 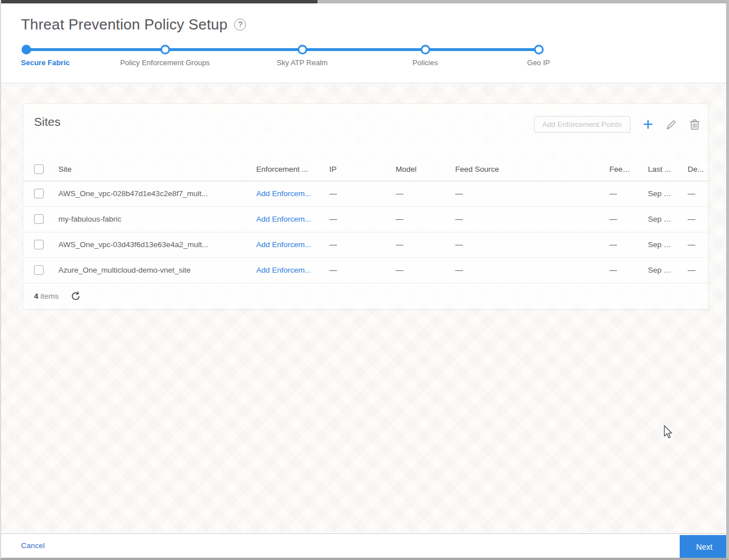 I want to click on edit-site-button, so click(x=671, y=125).